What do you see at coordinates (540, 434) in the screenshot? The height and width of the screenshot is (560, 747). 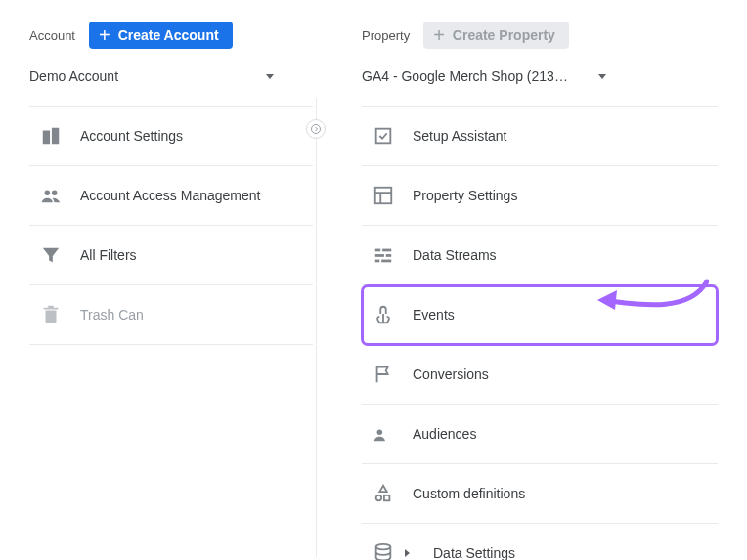 I see `menu-item-audiences: Audiences` at bounding box center [540, 434].